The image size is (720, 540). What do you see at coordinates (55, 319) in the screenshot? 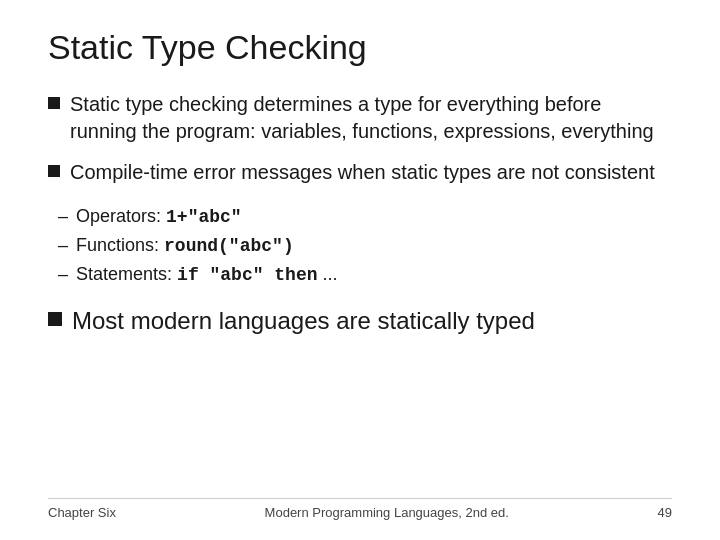
I see `large-bullet-square` at bounding box center [55, 319].